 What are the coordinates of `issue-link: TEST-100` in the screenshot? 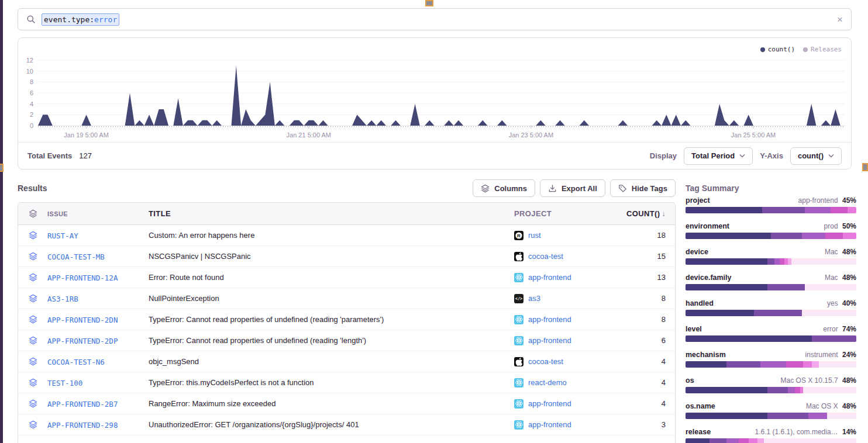 It's located at (65, 383).